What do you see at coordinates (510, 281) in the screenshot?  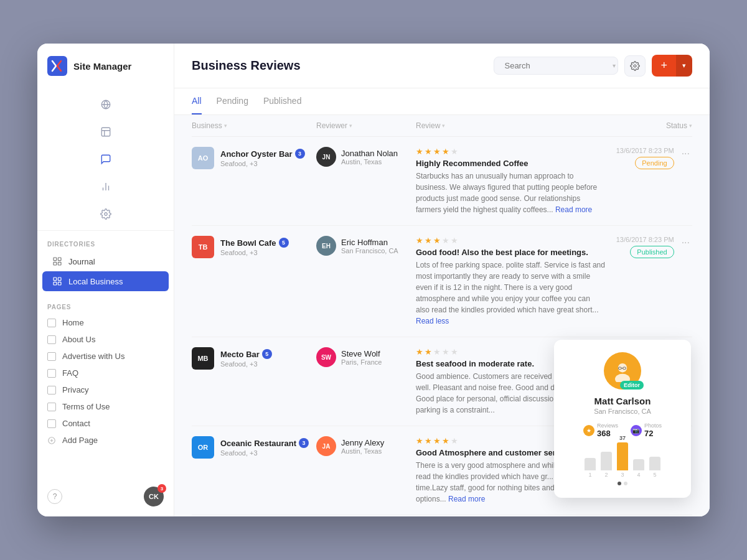 I see `review-col: ★★★★★ Good food! Also the best place for…` at bounding box center [510, 281].